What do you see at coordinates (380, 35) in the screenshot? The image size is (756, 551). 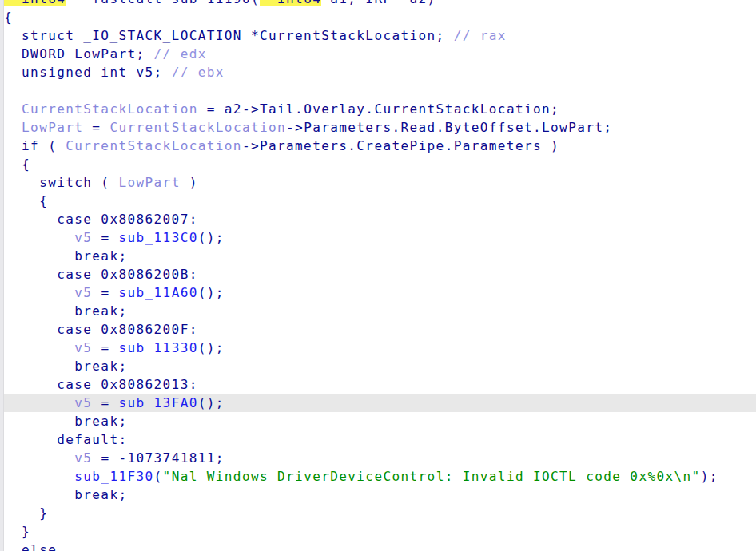 I see `code-line: struct _IO_STACK_LOCATION *CurrentStackL…` at bounding box center [380, 35].